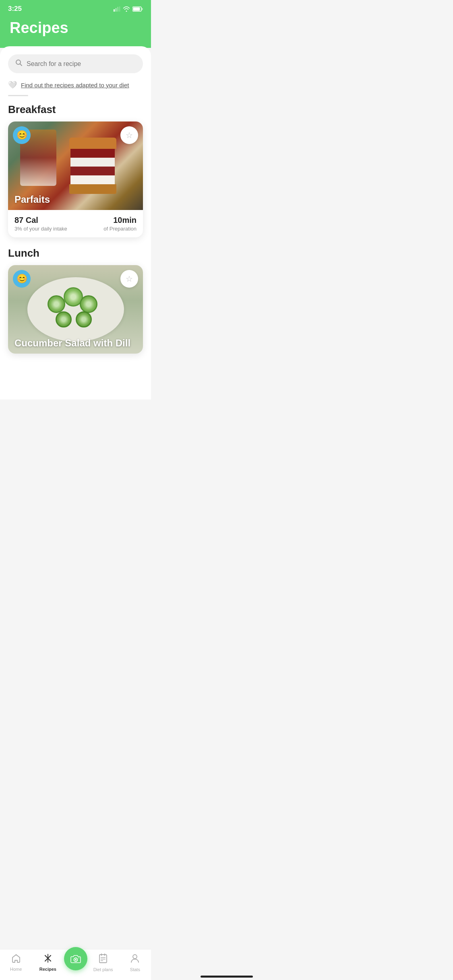 This screenshot has width=453, height=980. Describe the element at coordinates (76, 223) in the screenshot. I see `main-content: 🤍 Find out the recipes adapted to your d…` at that location.